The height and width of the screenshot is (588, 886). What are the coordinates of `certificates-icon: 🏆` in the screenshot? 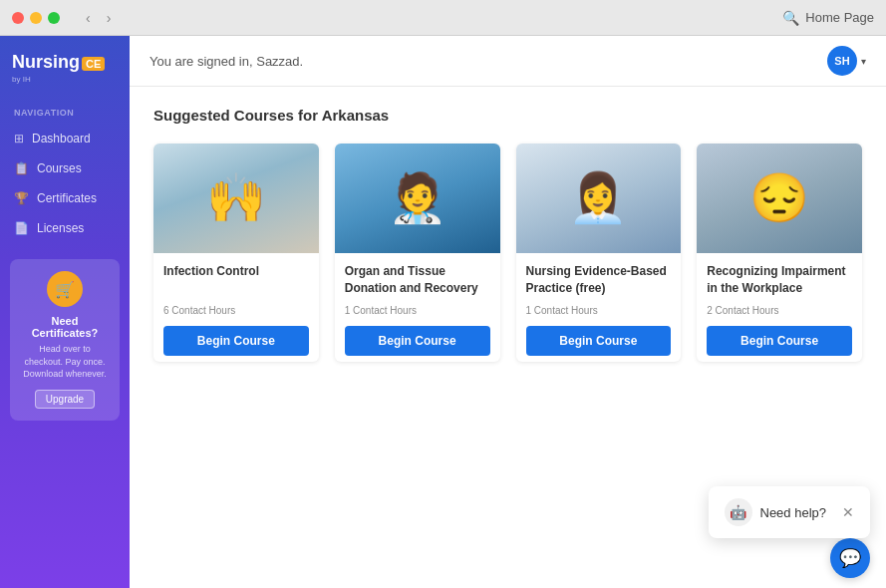 It's located at (22, 198).